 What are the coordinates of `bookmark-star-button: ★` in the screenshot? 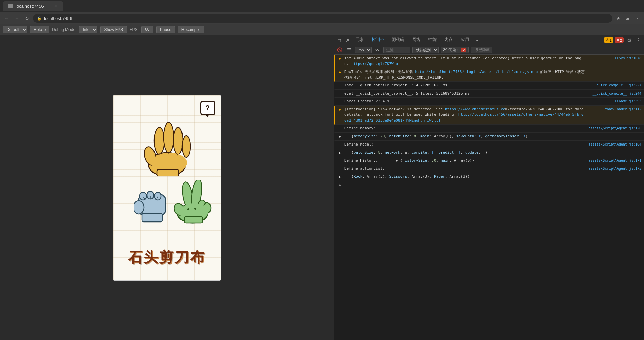 It's located at (618, 18).